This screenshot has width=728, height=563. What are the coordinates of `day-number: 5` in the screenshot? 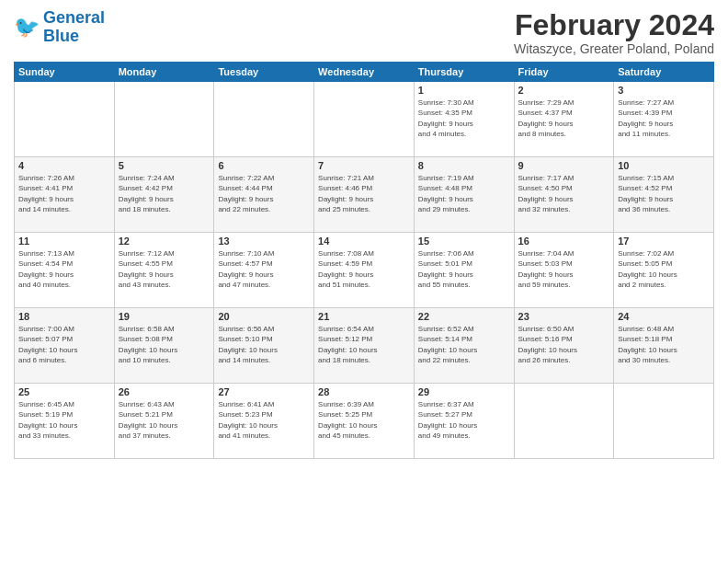 It's located at (165, 166).